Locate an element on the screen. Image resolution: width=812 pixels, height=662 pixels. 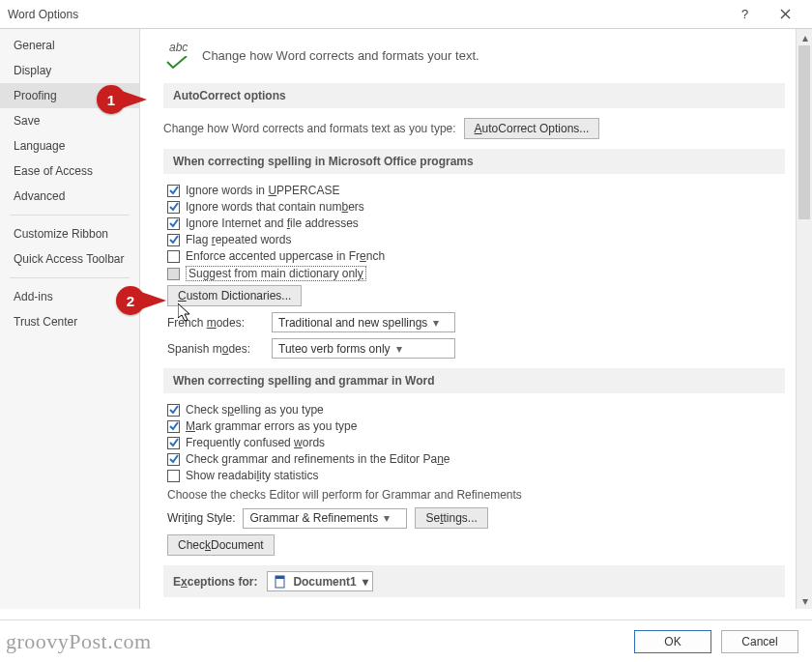
sidebar-item-advanced: Advanced is located at coordinates (70, 196).